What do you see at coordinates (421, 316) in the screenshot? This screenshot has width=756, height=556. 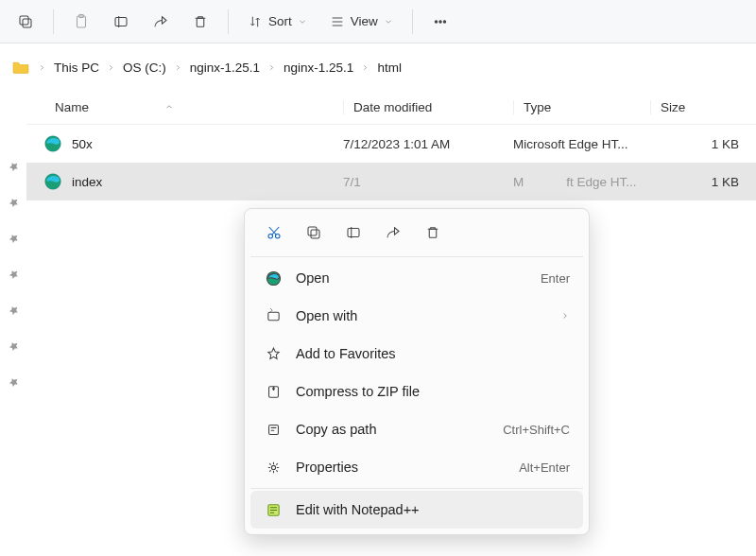 I see `context-open-with-label: Open with` at bounding box center [421, 316].